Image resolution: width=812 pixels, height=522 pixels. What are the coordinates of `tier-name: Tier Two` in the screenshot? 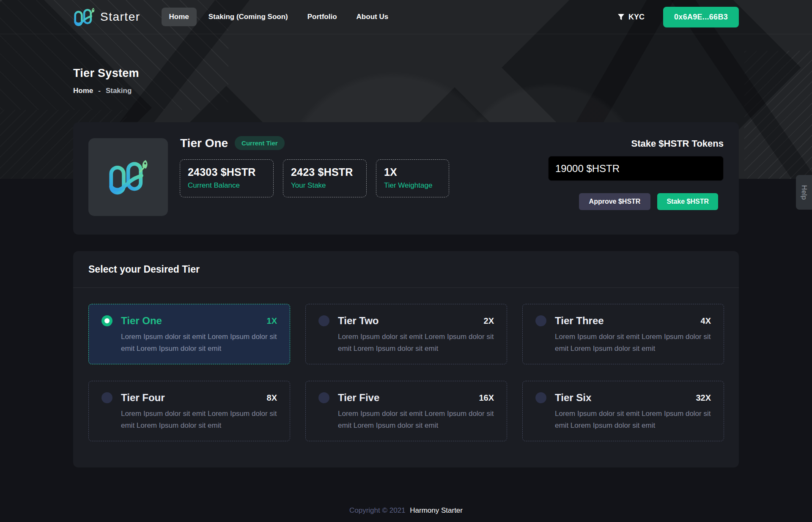 It's located at (358, 321).